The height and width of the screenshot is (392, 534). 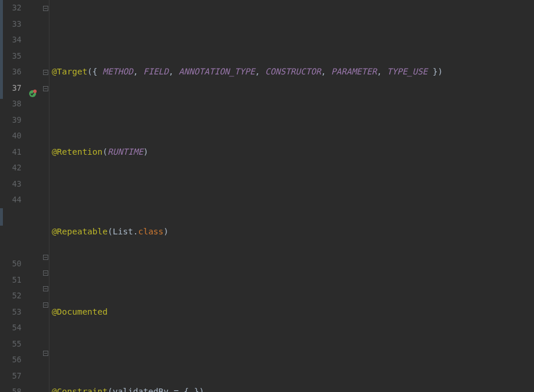 What do you see at coordinates (10, 72) in the screenshot?
I see `line-number: 36` at bounding box center [10, 72].